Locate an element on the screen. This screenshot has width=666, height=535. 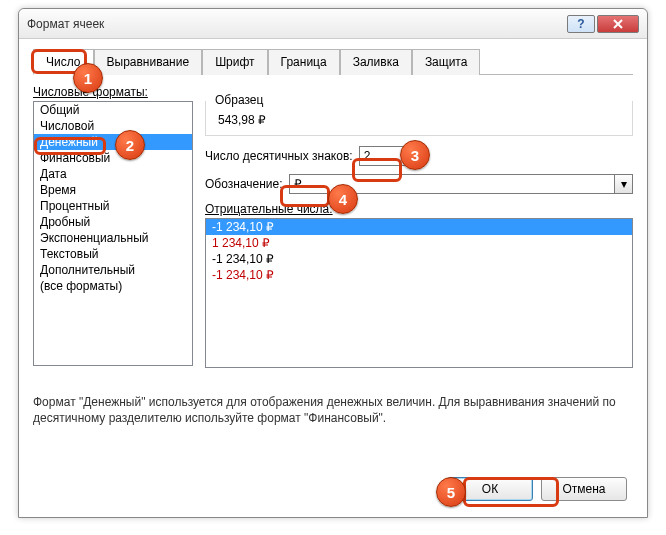
format-item: Процентный is located at coordinates (113, 206).